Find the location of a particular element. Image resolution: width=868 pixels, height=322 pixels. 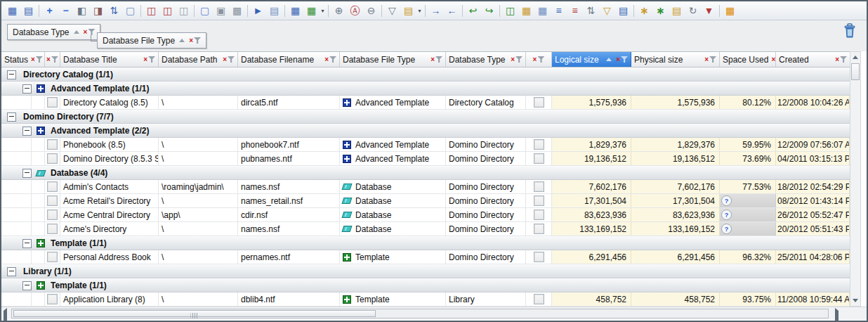

scroll-down-button is located at coordinates (855, 301).